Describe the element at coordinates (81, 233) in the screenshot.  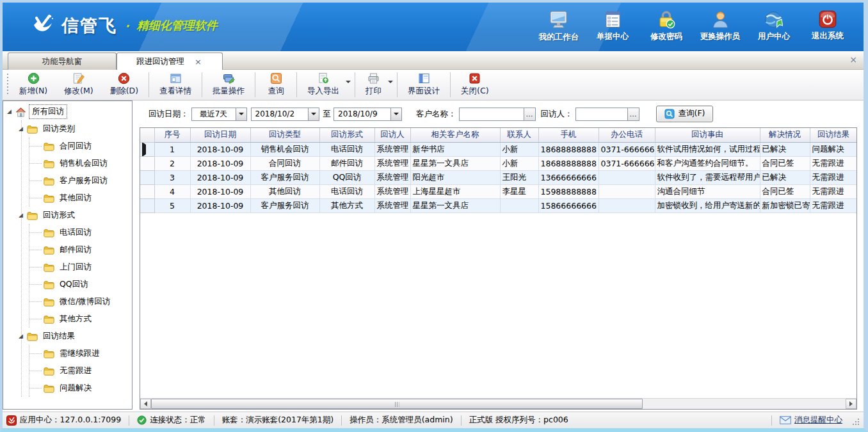
I see `tree-node-leaf: 电话回访` at that location.